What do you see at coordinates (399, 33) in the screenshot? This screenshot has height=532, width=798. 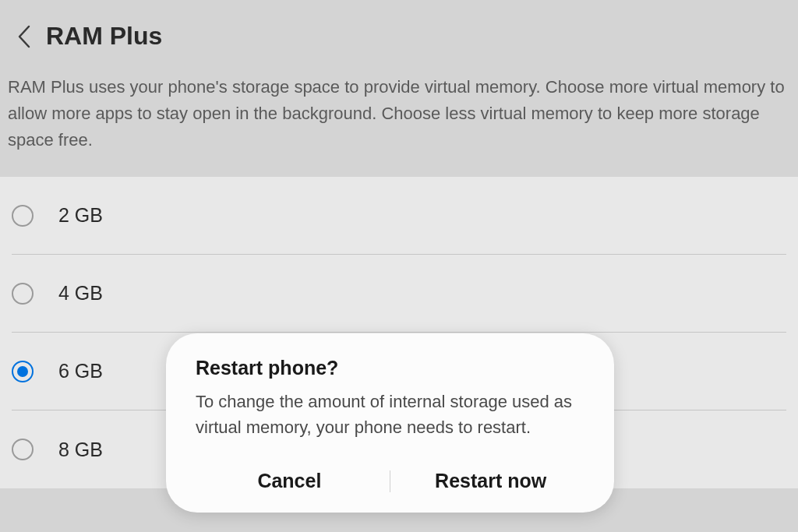 I see `header: RAM Plus` at bounding box center [399, 33].